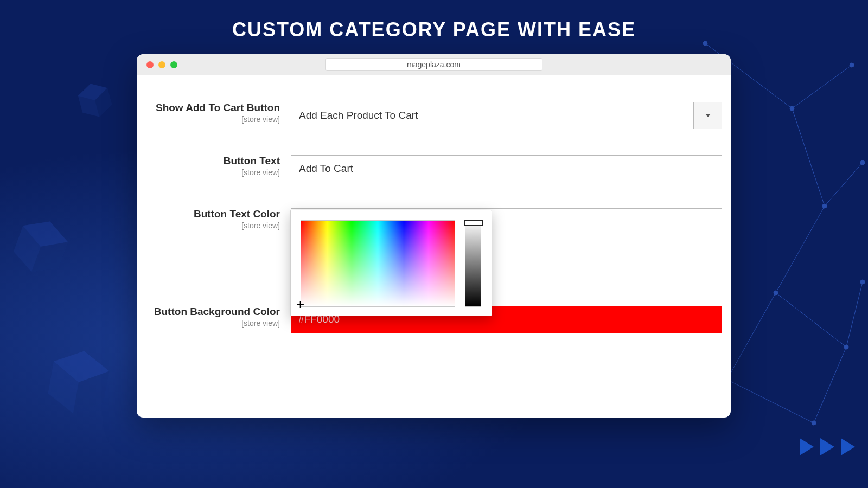 The image size is (868, 488). I want to click on select-value: Add Each Product To Cart, so click(493, 115).